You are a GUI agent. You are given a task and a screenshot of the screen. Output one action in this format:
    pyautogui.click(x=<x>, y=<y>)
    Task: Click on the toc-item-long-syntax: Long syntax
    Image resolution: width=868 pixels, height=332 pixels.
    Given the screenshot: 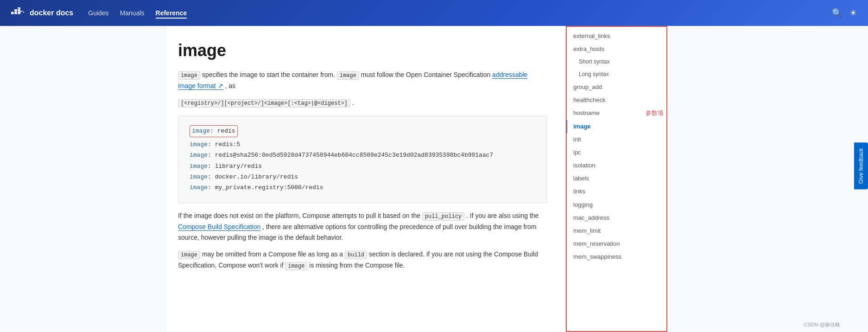 What is the action you would take?
    pyautogui.click(x=616, y=74)
    